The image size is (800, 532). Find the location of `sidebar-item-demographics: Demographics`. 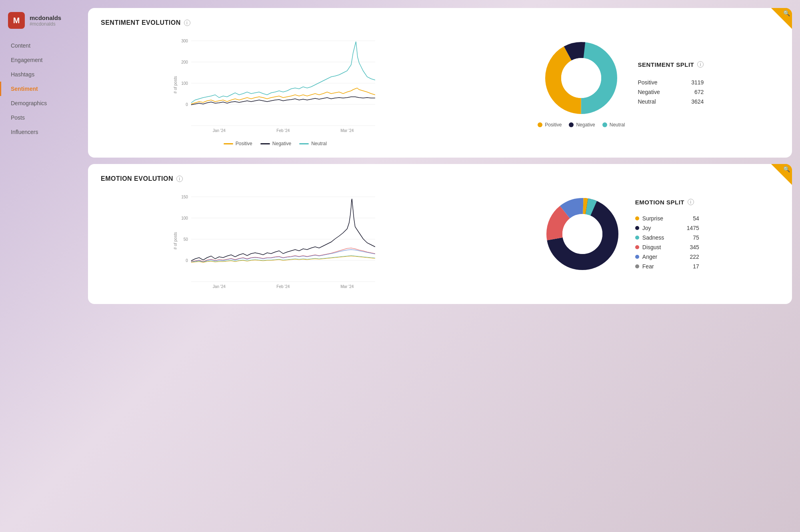

sidebar-item-demographics: Demographics is located at coordinates (42, 103).